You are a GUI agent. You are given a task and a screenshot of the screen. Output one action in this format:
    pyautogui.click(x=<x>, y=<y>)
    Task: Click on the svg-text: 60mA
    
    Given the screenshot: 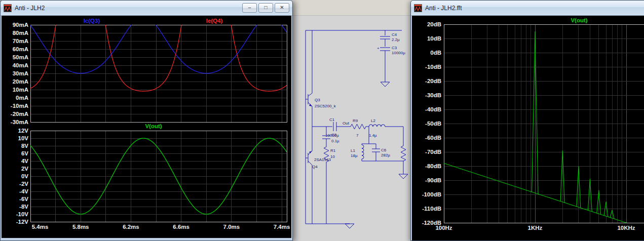 What is the action you would take?
    pyautogui.click(x=20, y=49)
    